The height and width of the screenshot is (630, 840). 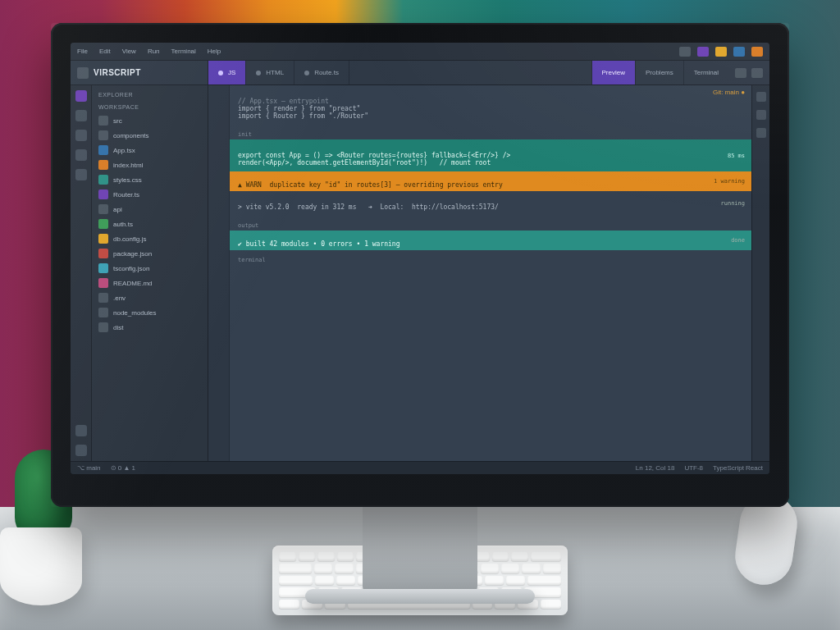 What do you see at coordinates (81, 155) in the screenshot?
I see `debug-icon` at bounding box center [81, 155].